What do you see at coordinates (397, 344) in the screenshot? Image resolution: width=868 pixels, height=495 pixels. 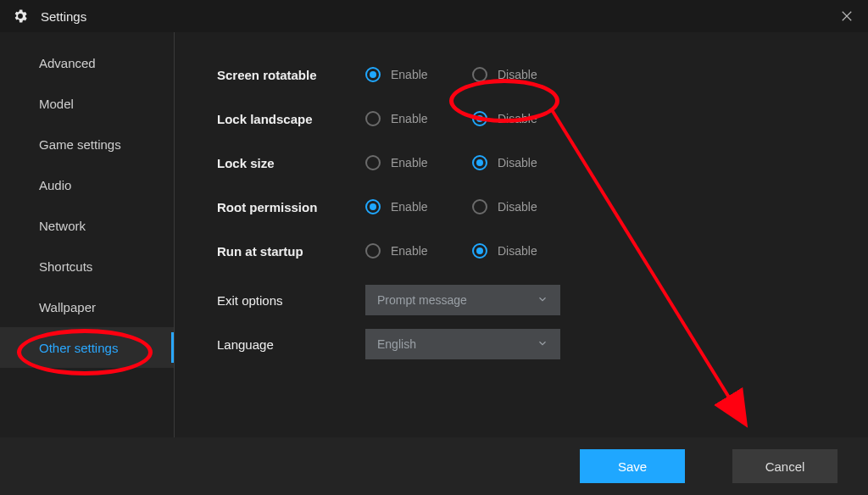 I see `select-value: English` at bounding box center [397, 344].